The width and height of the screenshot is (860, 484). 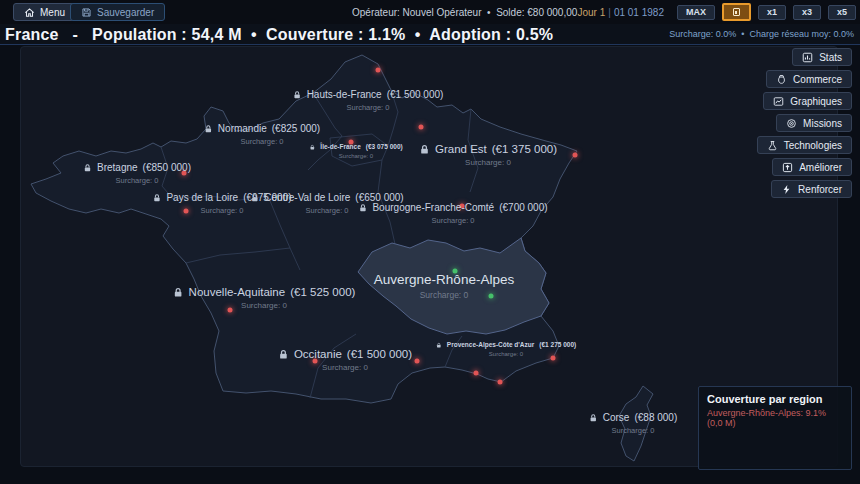 I want to click on region-name: Hauts-de-France, so click(x=344, y=94).